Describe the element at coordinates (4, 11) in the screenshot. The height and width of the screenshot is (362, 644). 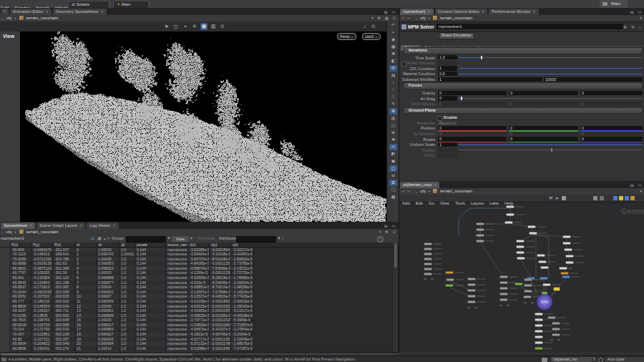
I see `pane-tab-stub: ✕` at that location.